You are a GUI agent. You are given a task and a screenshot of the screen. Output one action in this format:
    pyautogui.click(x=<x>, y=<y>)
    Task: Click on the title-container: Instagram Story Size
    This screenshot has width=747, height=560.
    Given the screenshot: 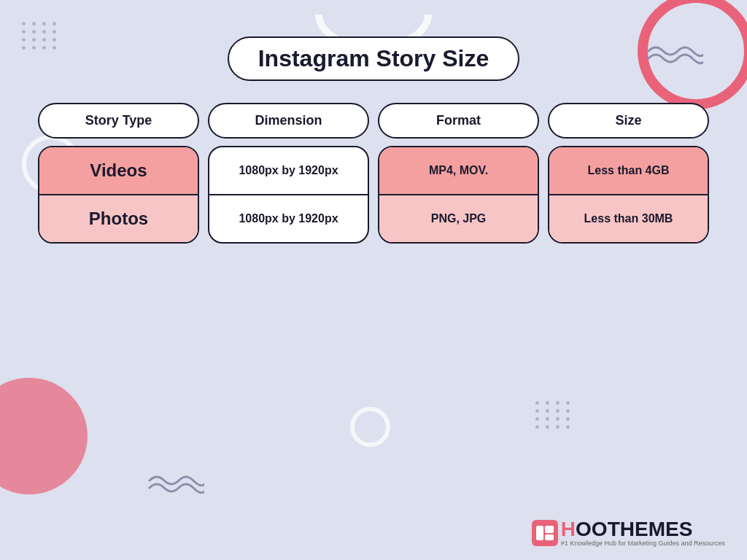 What is the action you would take?
    pyautogui.click(x=374, y=58)
    